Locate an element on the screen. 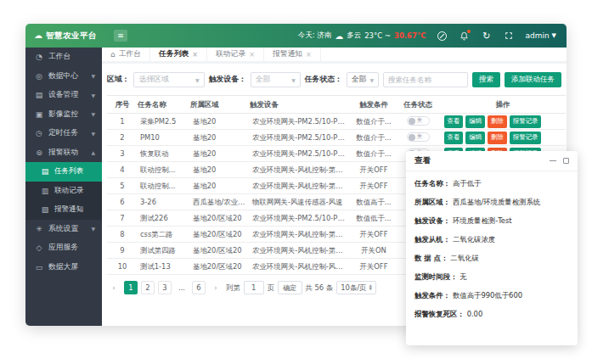 Image resolution: width=592 pixels, height=364 pixels. weather-desc: 多云 is located at coordinates (353, 36).